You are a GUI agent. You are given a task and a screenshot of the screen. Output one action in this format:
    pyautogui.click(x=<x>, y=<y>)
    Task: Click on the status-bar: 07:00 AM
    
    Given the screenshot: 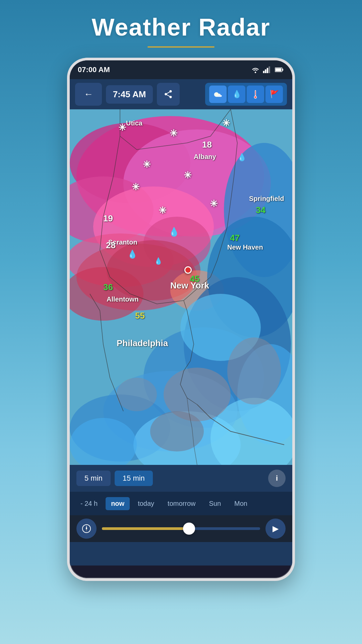 What is the action you would take?
    pyautogui.click(x=181, y=70)
    